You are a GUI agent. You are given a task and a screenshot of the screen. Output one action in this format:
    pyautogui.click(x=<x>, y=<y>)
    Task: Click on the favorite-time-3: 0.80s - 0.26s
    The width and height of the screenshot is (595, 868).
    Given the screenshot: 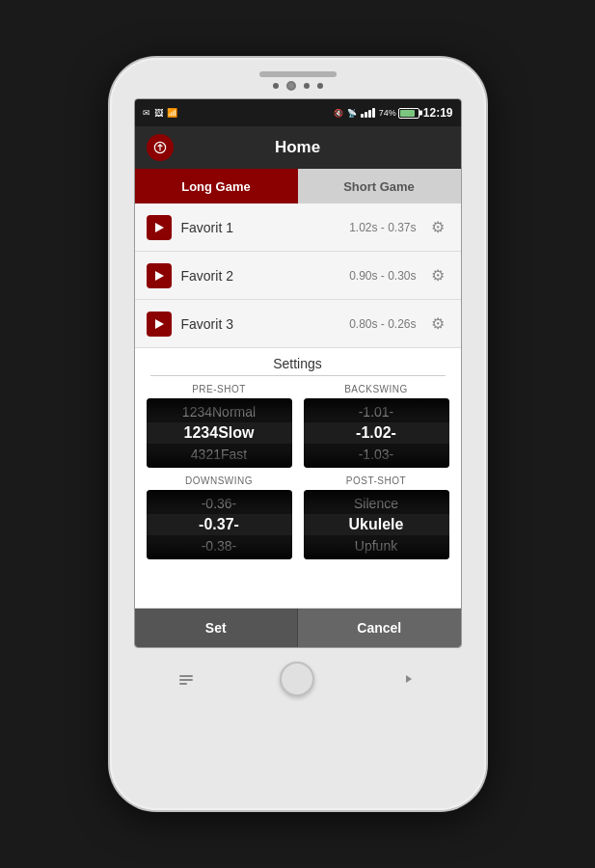 What is the action you would take?
    pyautogui.click(x=382, y=324)
    